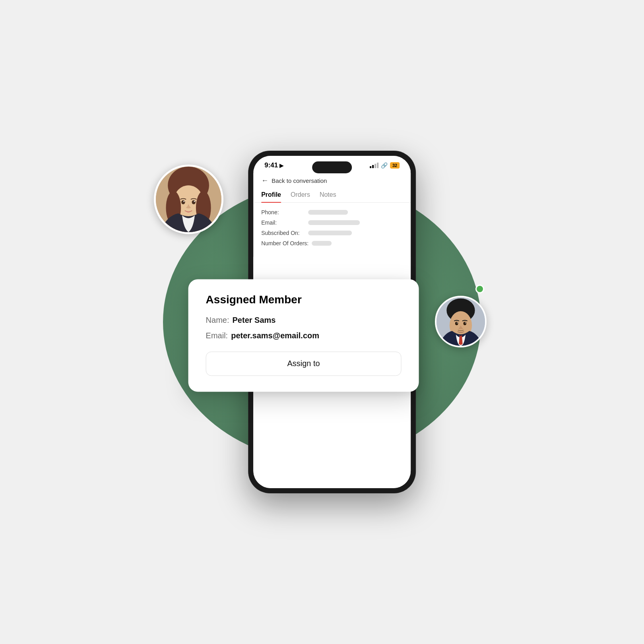 The width and height of the screenshot is (644, 644). I want to click on battery-badge: 32, so click(395, 165).